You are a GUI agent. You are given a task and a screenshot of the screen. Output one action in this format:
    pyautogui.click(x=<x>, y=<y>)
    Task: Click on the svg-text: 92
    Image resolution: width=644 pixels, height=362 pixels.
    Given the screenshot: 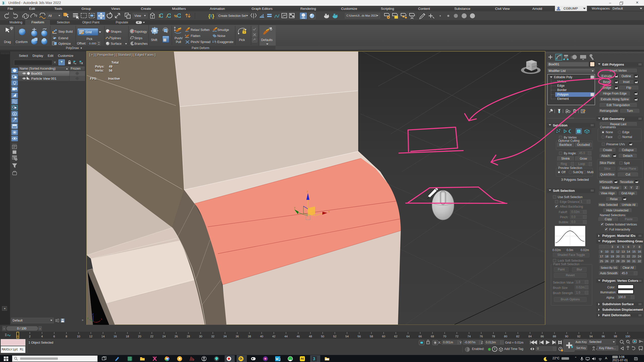 What is the action you would take?
    pyautogui.click(x=579, y=336)
    